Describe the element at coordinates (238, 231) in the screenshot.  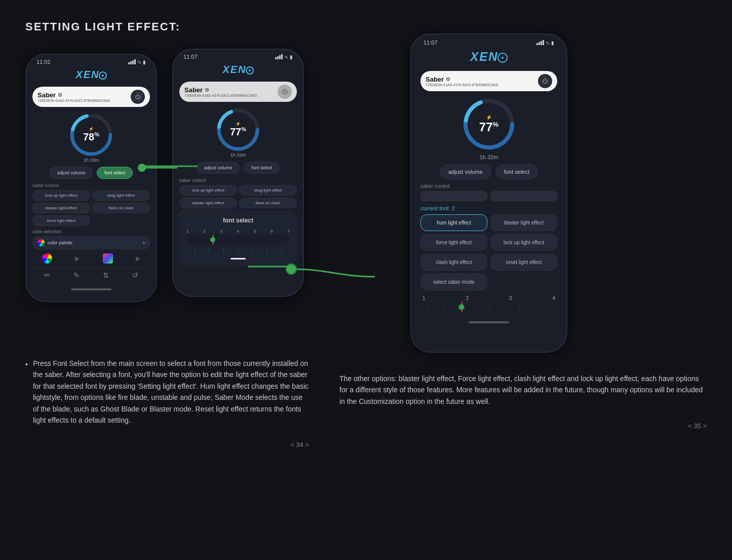
I see `scale-numbers-2: 1234567` at that location.